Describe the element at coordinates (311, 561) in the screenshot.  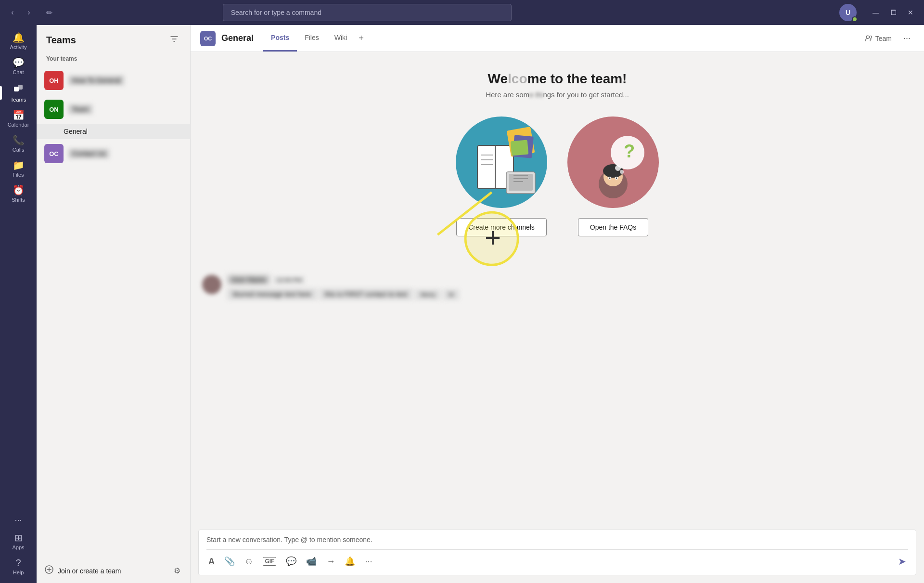
I see `meet-icon: 📹` at that location.